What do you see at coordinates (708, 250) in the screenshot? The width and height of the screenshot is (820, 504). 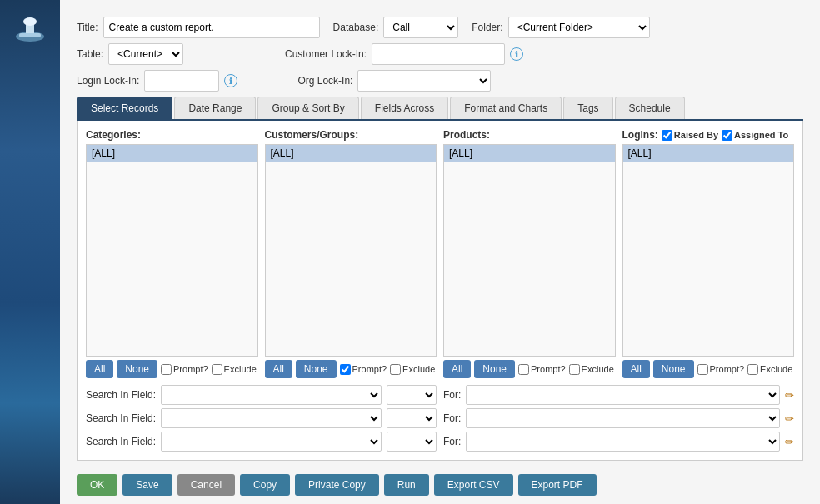 I see `logins-list: [ALL]` at bounding box center [708, 250].